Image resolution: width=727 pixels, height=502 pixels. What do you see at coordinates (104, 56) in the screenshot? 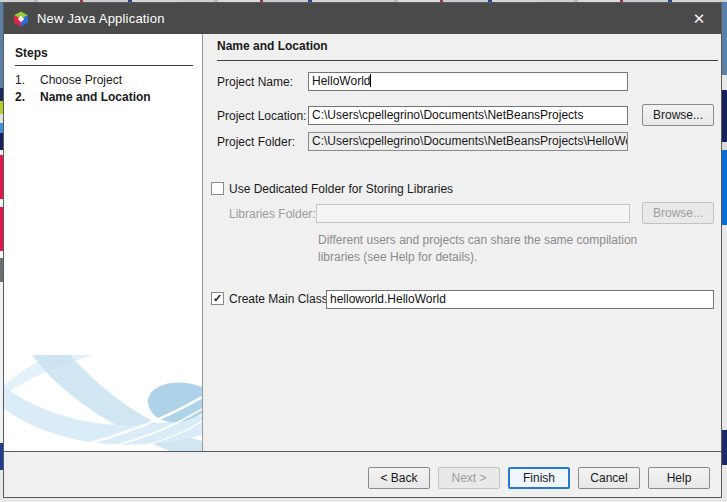
I see `steps-heading: Steps` at bounding box center [104, 56].